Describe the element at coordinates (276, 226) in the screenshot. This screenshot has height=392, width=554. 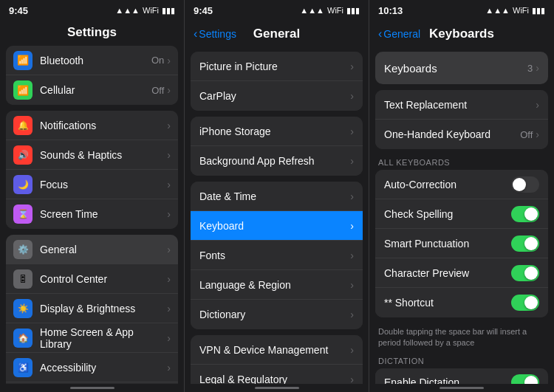
I see `general-item-keyboard: Keyboard ›` at that location.